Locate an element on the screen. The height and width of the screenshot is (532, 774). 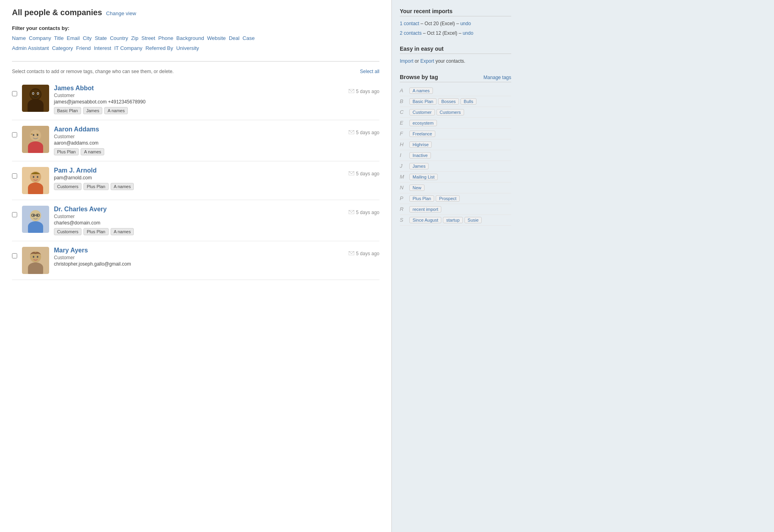
tag-pill-susie: Susie is located at coordinates (473, 220).